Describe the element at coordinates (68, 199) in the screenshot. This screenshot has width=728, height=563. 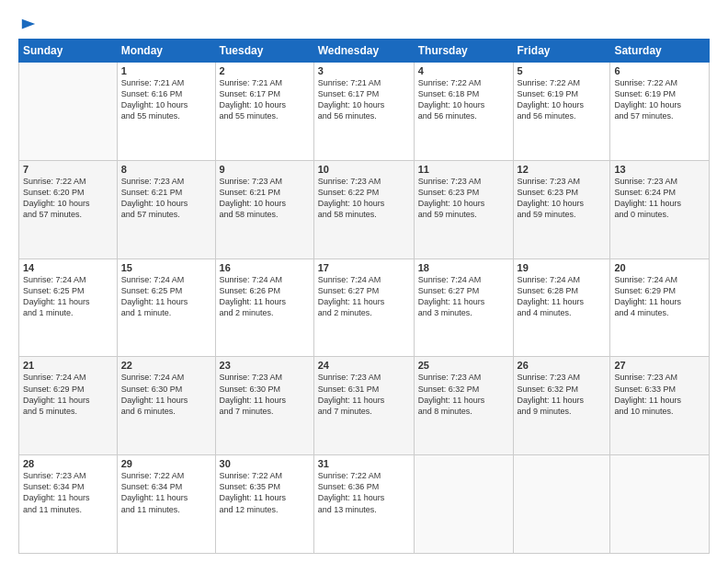
I see `day-info: Sunrise: 7:22 AM Sunset: 6:20 PM Dayligh…` at that location.